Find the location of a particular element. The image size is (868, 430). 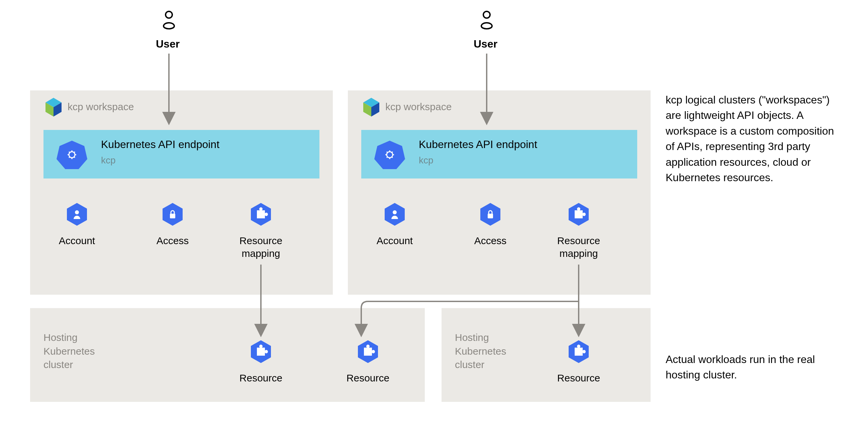

api-endpoint-title-left: Kubernetes API endpoint is located at coordinates (160, 144).